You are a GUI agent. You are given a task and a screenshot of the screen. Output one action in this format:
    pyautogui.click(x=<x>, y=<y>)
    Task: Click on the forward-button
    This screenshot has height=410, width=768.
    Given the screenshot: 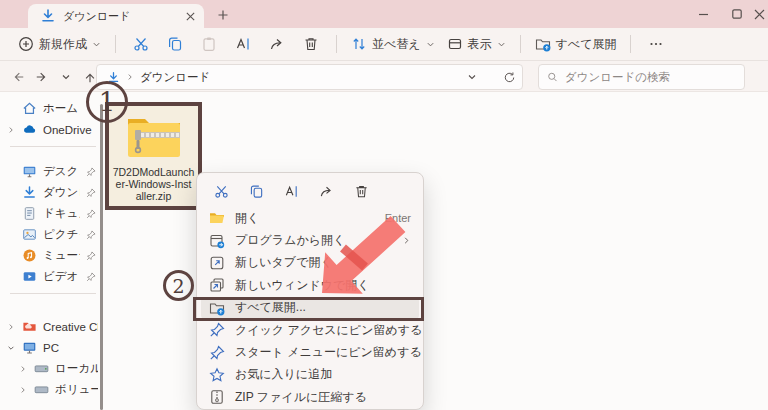 What is the action you would take?
    pyautogui.click(x=42, y=77)
    